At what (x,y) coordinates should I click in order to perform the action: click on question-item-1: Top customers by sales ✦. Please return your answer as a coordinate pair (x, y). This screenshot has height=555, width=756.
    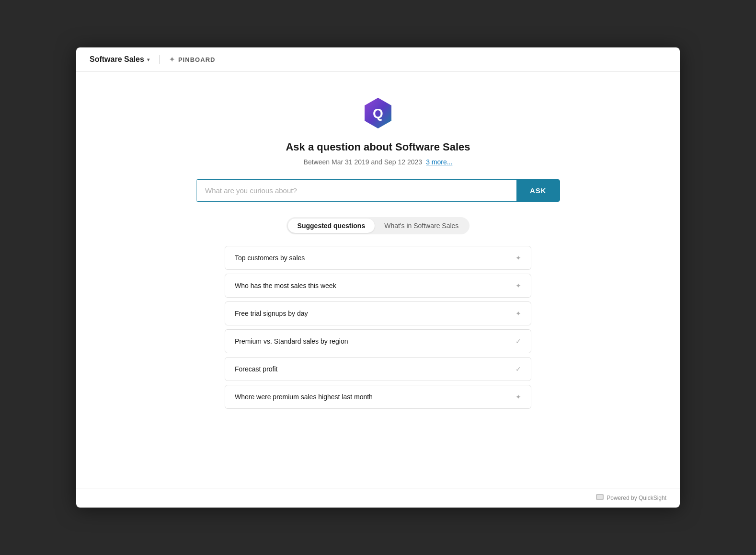
    Looking at the image, I should click on (378, 258).